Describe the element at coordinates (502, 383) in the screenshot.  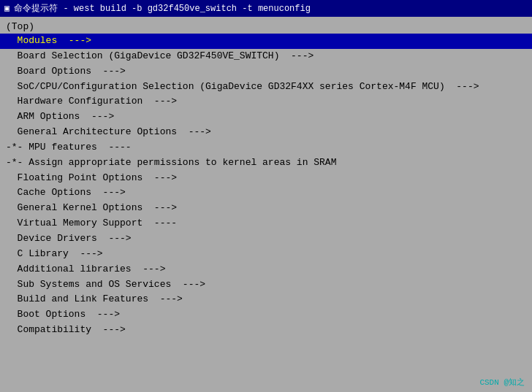
I see `watermark: CSDN @知之` at that location.